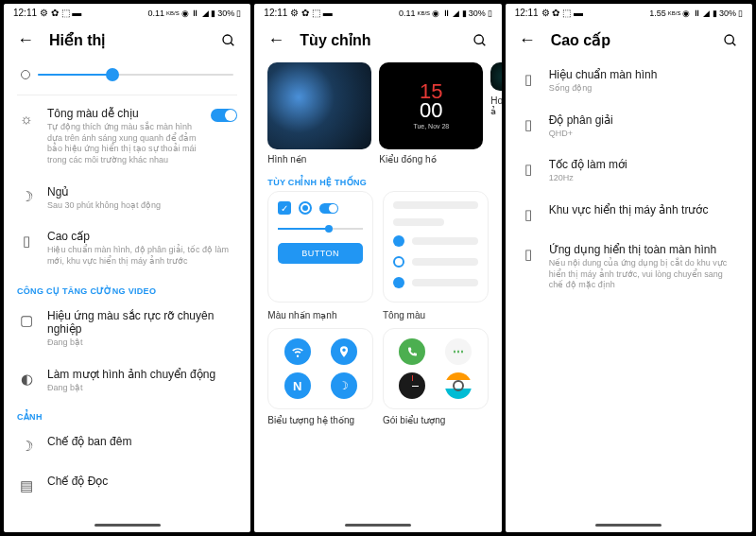 This screenshot has height=536, width=756. Describe the element at coordinates (495, 77) in the screenshot. I see `animation-preview` at that location.